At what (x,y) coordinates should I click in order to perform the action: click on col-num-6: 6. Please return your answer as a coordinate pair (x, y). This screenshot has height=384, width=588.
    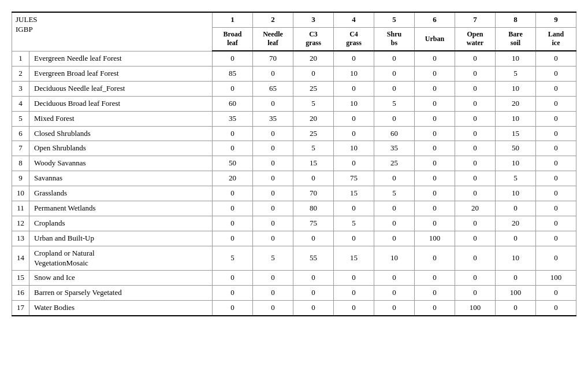
    Looking at the image, I should click on (435, 20).